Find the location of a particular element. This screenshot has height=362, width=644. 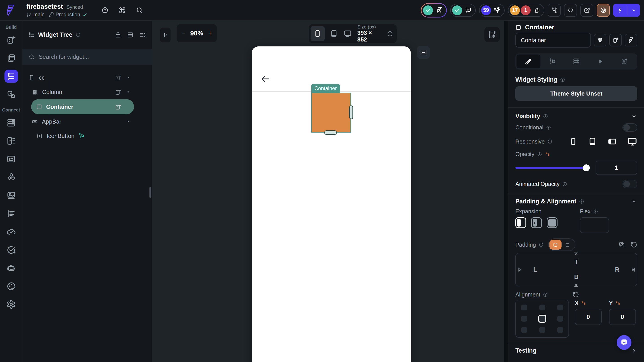

chevron-right-icon is located at coordinates (634, 351).